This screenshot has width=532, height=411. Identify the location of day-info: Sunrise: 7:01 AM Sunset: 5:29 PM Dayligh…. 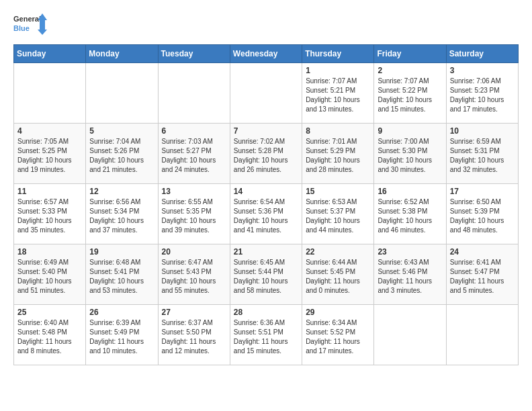
(338, 156).